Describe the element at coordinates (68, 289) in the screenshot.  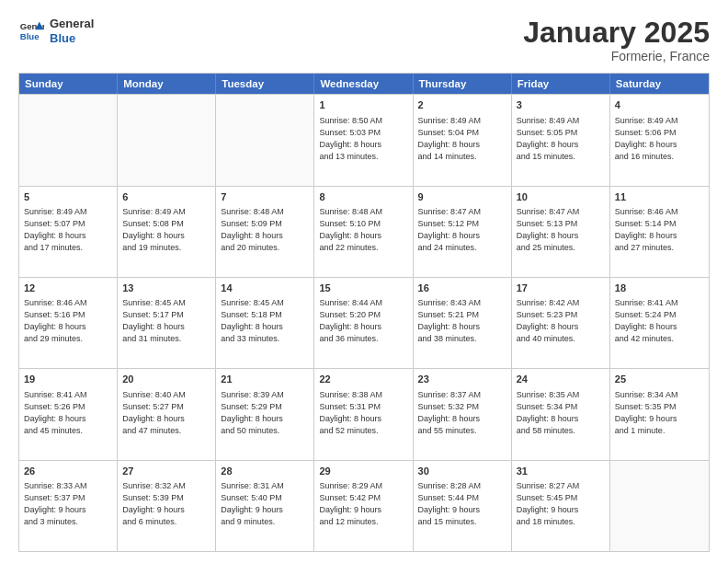
I see `day-number: 12` at that location.